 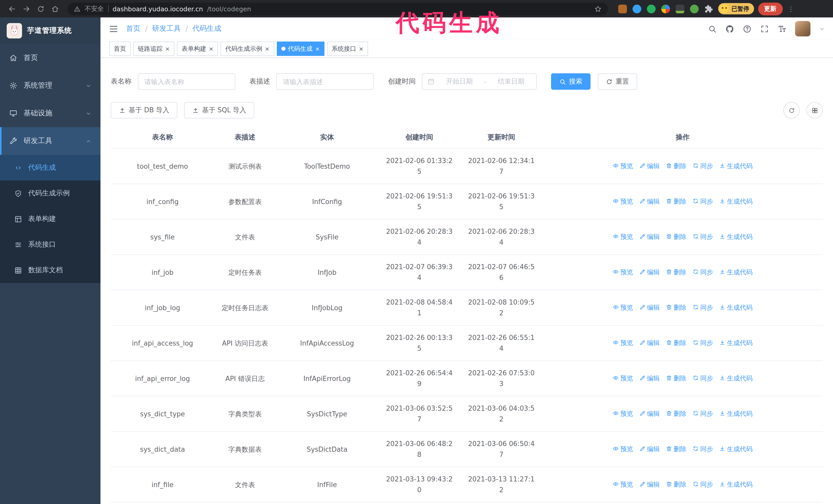 What do you see at coordinates (765, 29) in the screenshot?
I see `fullscreen-icon` at bounding box center [765, 29].